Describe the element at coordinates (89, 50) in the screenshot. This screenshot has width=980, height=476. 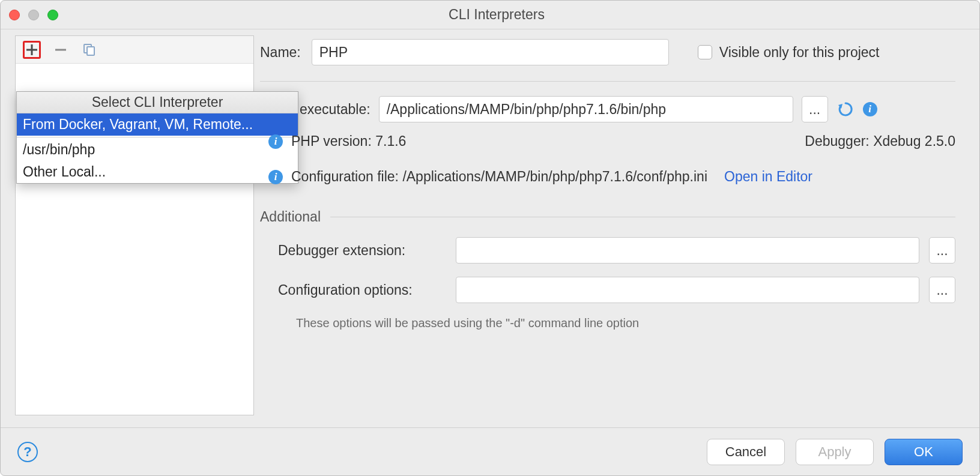
I see `copy-icon` at that location.